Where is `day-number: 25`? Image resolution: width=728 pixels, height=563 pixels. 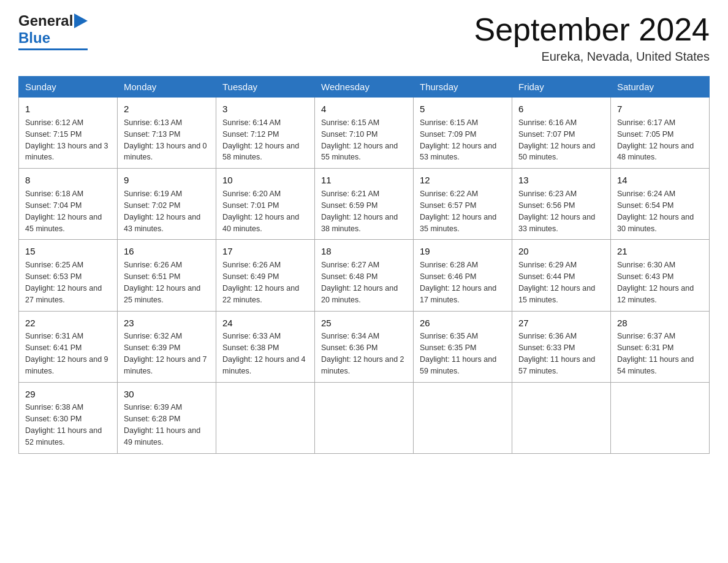 day-number: 25 is located at coordinates (364, 323).